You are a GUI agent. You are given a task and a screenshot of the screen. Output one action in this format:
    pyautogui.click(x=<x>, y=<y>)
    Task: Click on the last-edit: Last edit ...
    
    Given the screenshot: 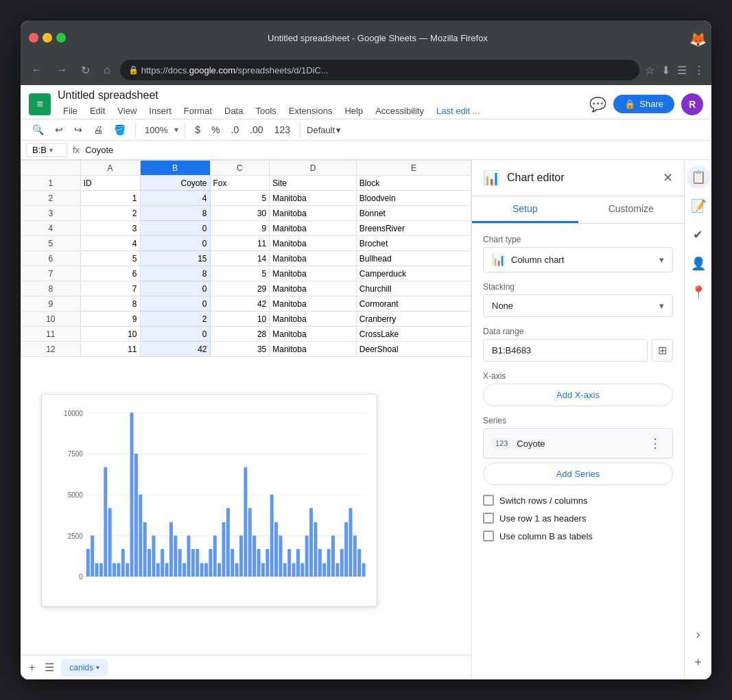 What is the action you would take?
    pyautogui.click(x=458, y=111)
    